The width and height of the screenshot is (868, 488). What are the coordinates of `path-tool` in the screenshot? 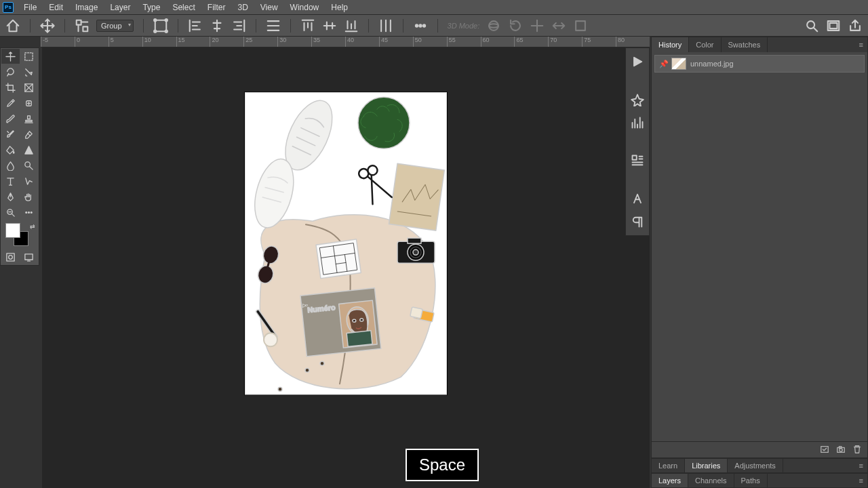 It's located at (30, 181).